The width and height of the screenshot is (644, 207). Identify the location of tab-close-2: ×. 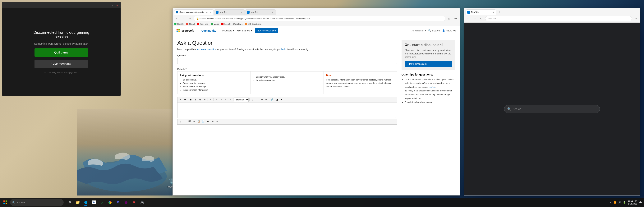
(242, 12).